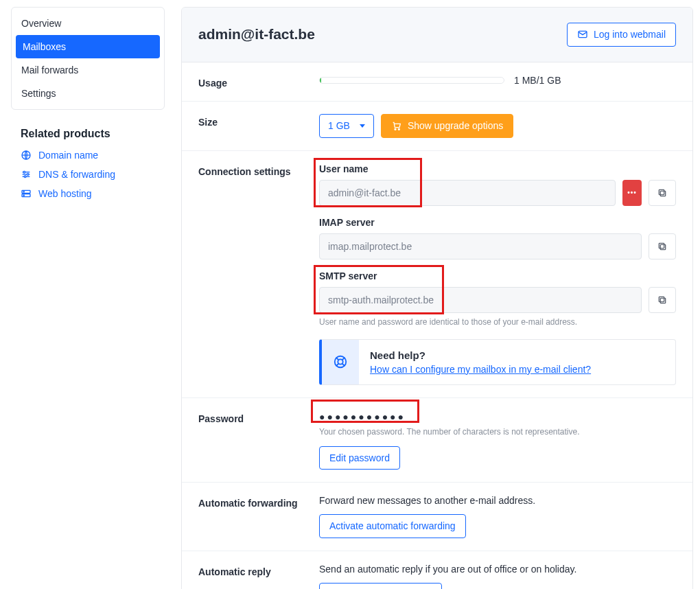 The image size is (700, 589). Describe the element at coordinates (88, 23) in the screenshot. I see `nav-overview: Overview` at that location.